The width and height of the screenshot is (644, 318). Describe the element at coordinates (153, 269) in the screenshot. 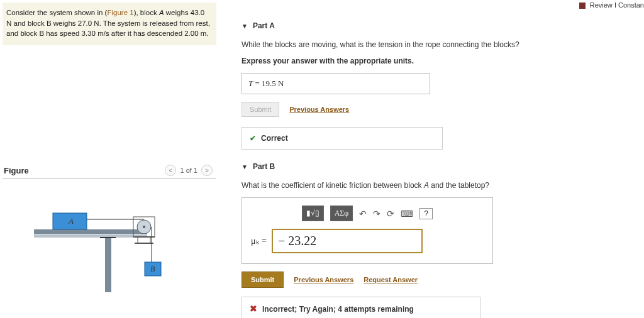

I see `svg-text: B` at that location.